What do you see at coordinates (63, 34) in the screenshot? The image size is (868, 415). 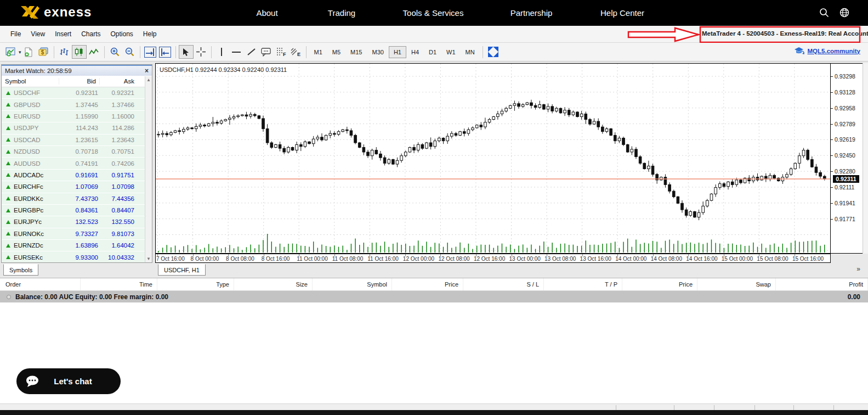 I see `menu-insert: Insert` at bounding box center [63, 34].